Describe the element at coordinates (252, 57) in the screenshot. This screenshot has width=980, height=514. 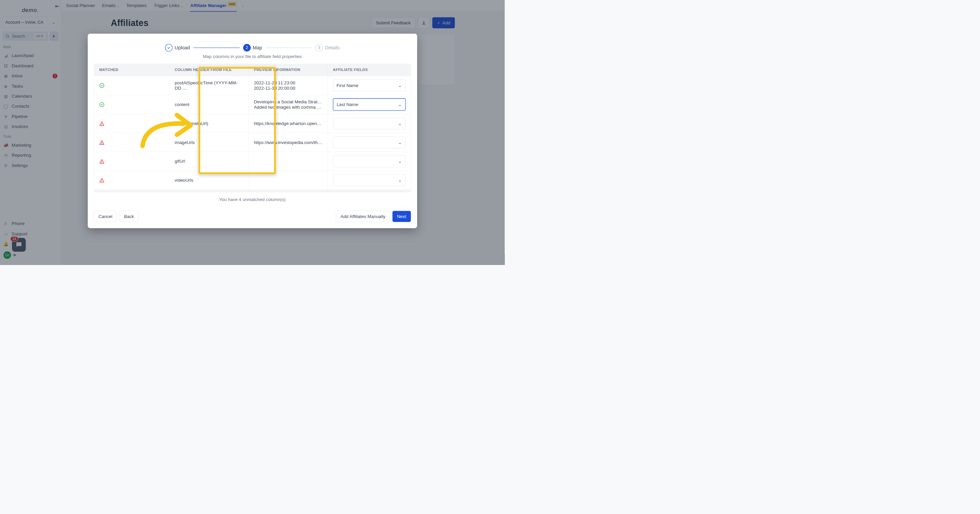
I see `modal-subtitle: Map columns in your file to affiliate fi…` at that location.